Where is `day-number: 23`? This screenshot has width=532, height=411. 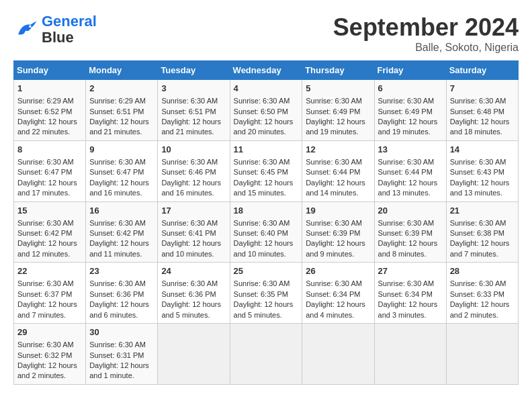 day-number: 23 is located at coordinates (122, 271).